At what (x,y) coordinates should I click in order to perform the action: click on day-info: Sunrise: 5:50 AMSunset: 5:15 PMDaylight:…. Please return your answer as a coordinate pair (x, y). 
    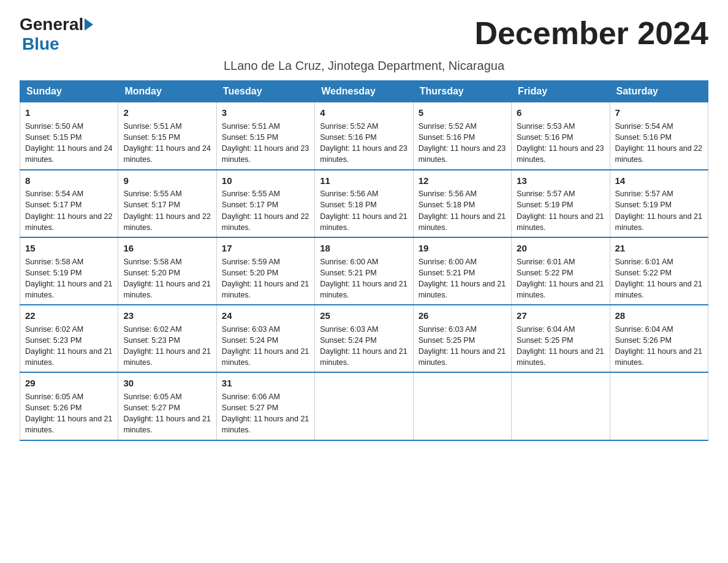
    Looking at the image, I should click on (69, 143).